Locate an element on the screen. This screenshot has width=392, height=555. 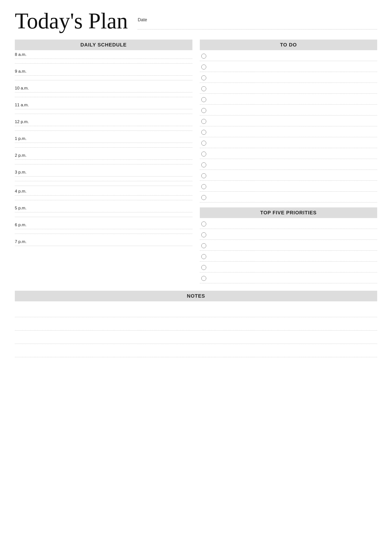
schedule-slot-10am: 10 a.m. is located at coordinates (104, 92).